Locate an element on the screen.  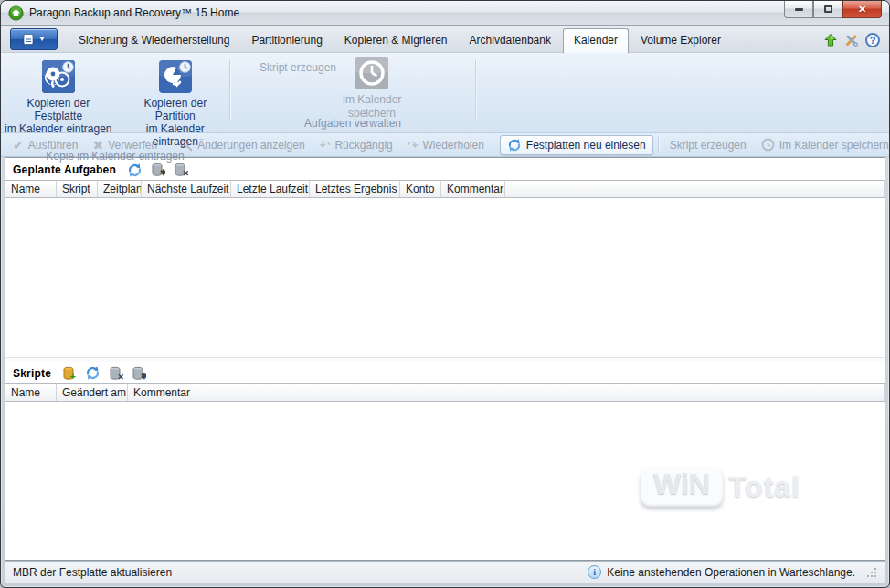
copy-disk-to-calendar-button: Kopieren der Festplatte im Kalender eint… is located at coordinates (58, 104).